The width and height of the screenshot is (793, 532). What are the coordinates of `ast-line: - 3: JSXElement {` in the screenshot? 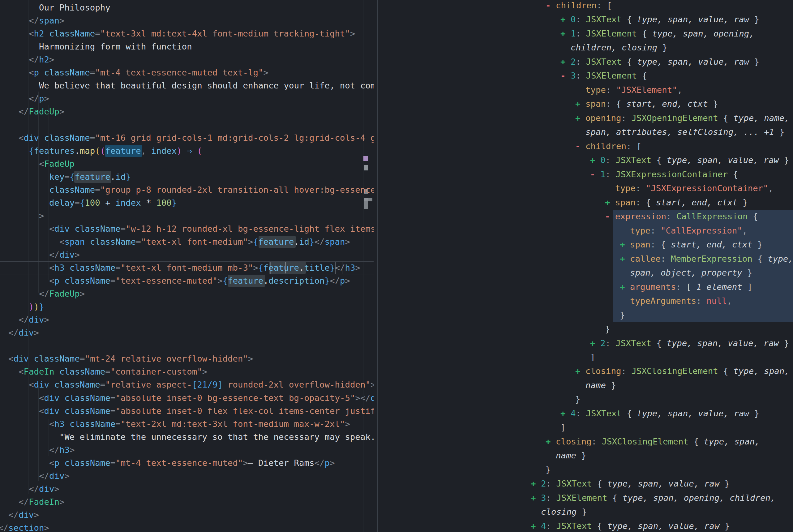 It's located at (604, 76).